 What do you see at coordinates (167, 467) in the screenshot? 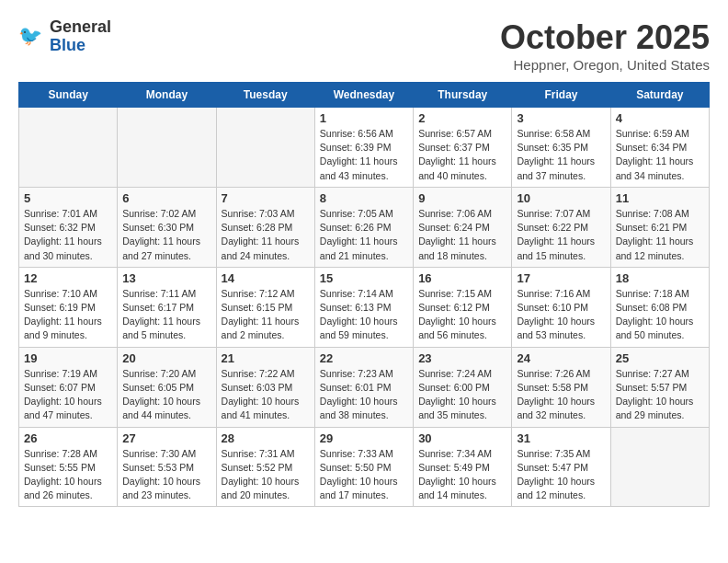
I see `calendar-cell: 27Sunrise: 7:30 AMSunset: 5:53 PMDayligh…` at bounding box center [167, 467].